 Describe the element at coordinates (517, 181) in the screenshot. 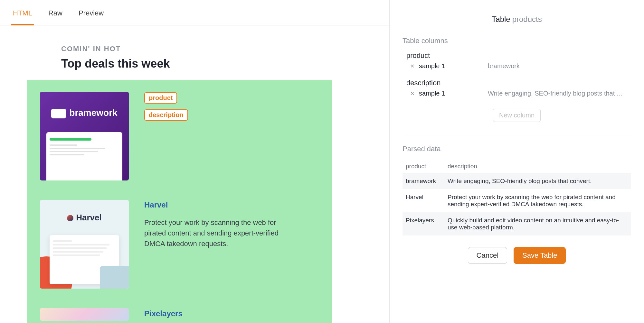

I see `table-row: bramework Write engaging, SEO-friendly b…` at that location.